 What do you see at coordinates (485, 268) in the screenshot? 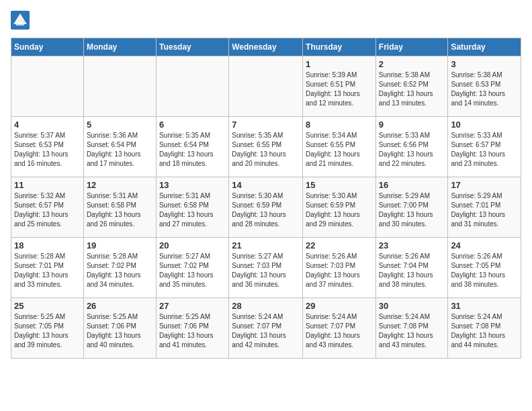
I see `day-cell: 24Sunrise: 5:26 AM Sunset: 7:05 PM Dayli…` at bounding box center [485, 268].